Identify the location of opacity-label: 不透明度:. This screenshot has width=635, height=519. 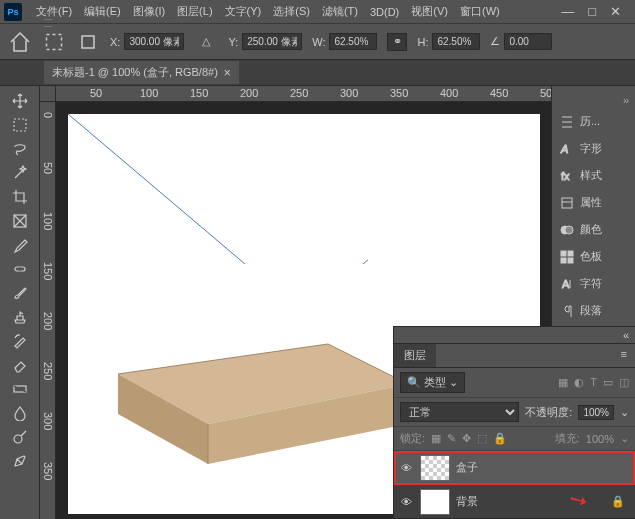
(548, 412).